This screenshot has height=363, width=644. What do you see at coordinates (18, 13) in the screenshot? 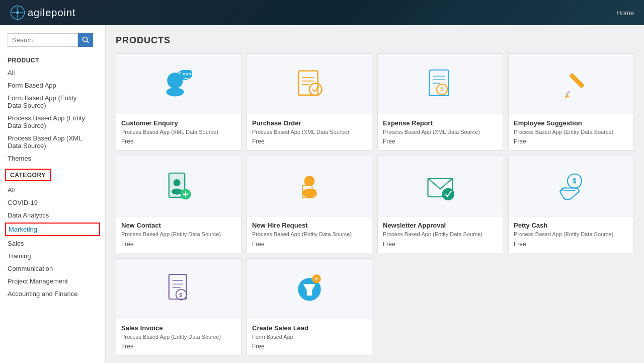
I see `logo-icon` at bounding box center [18, 13].